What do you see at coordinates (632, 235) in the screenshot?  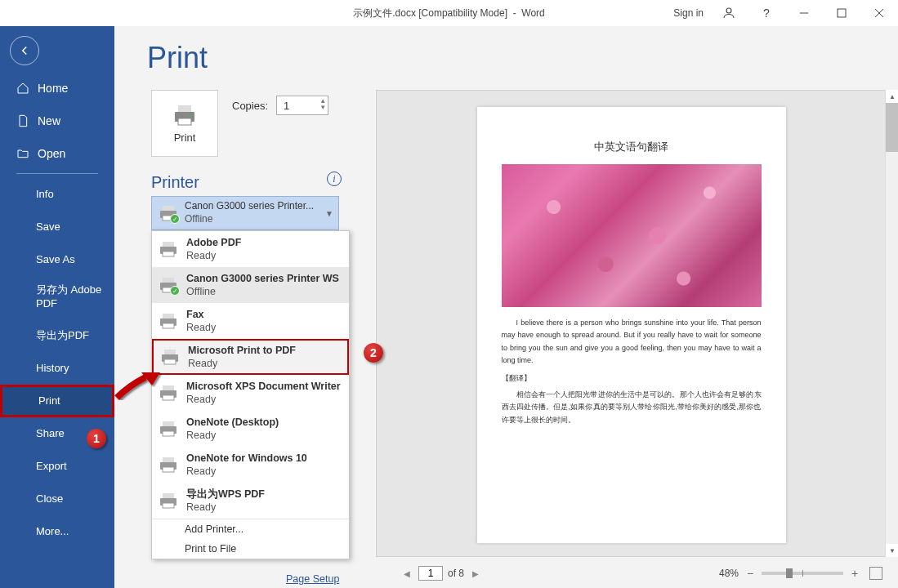 I see `preview-image-flowers` at bounding box center [632, 235].